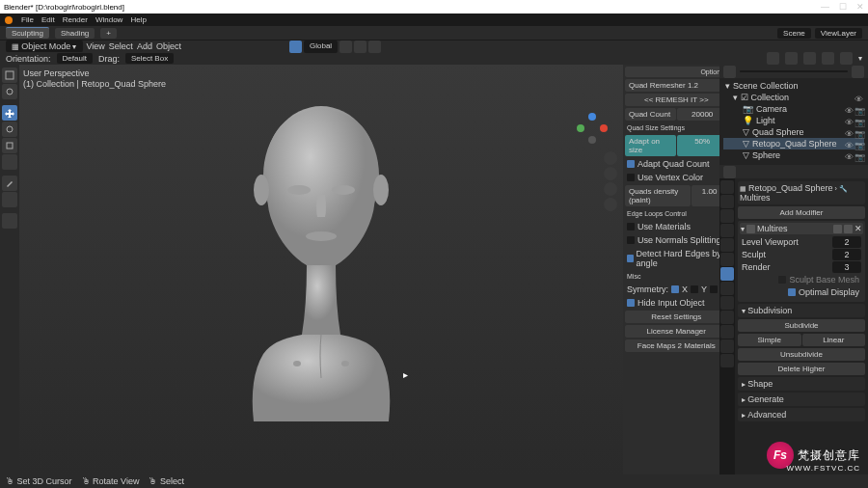 The image size is (868, 488). Describe the element at coordinates (834, 339) in the screenshot. I see `linear-button: Linear` at that location.